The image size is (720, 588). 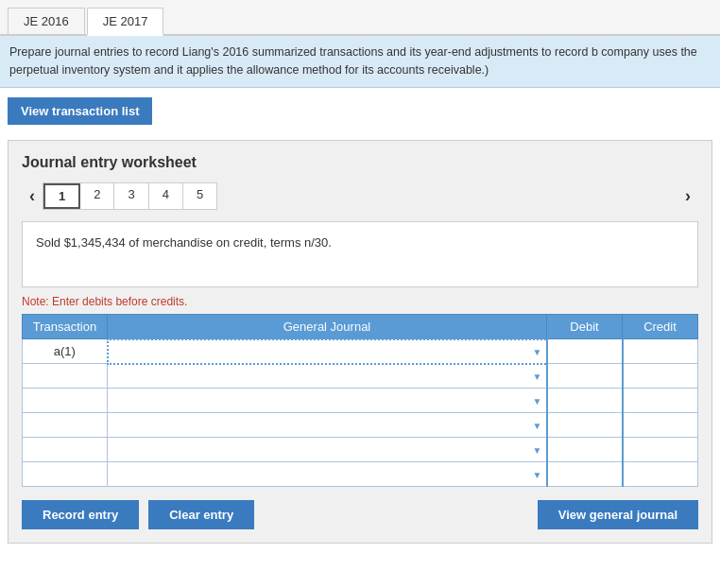 I want to click on table-row: a(1) ▼, so click(x=361, y=352).